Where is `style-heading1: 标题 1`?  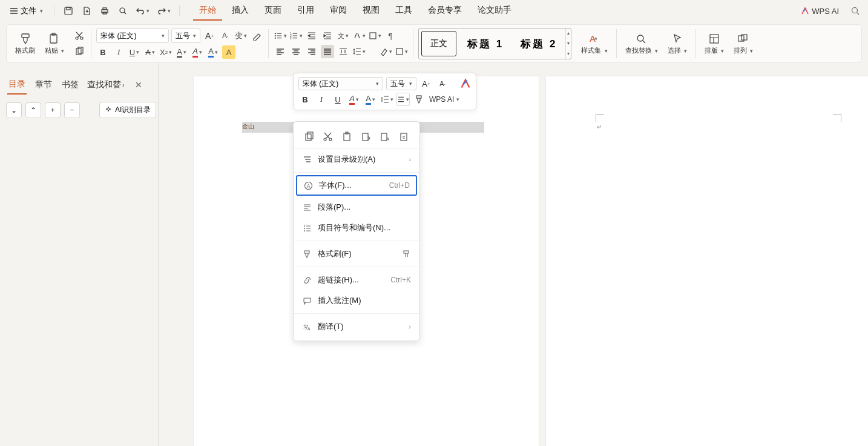 style-heading1: 标题 1 is located at coordinates (485, 44).